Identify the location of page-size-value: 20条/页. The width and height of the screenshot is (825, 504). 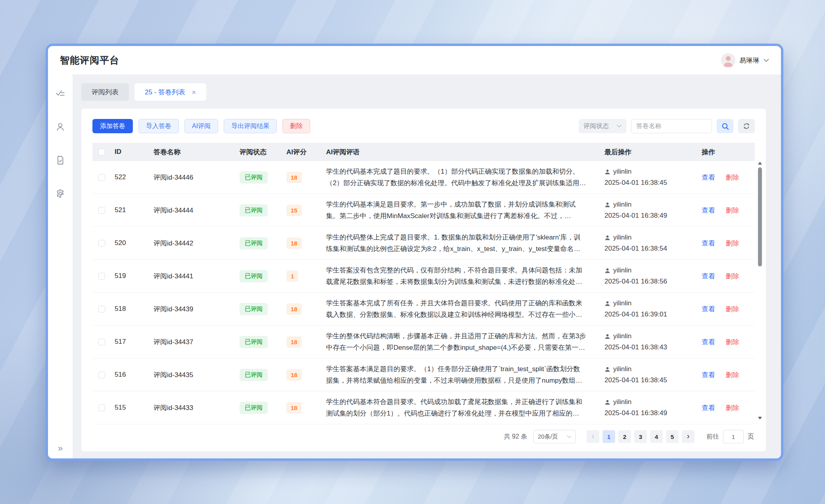
(548, 437).